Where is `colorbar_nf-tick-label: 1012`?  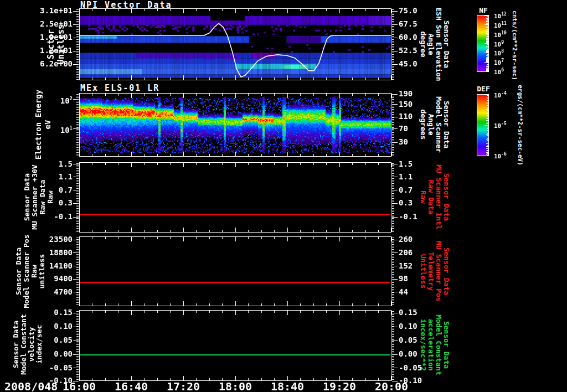 colorbar_nf-tick-label: 1012 is located at coordinates (501, 16).